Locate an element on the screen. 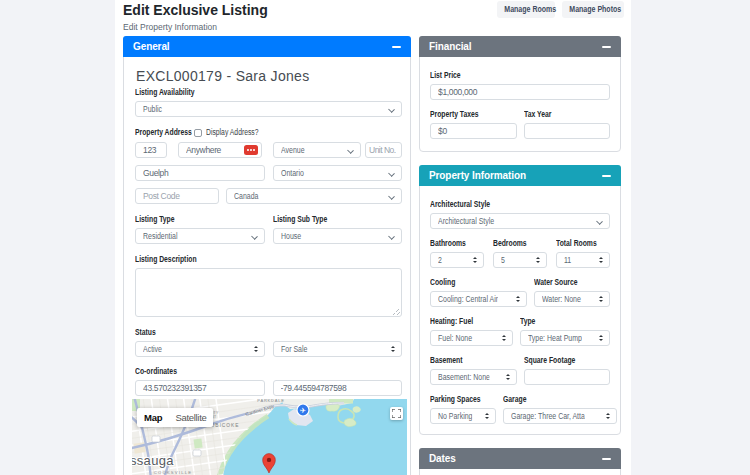  water-source-label: Water Source is located at coordinates (564, 282).